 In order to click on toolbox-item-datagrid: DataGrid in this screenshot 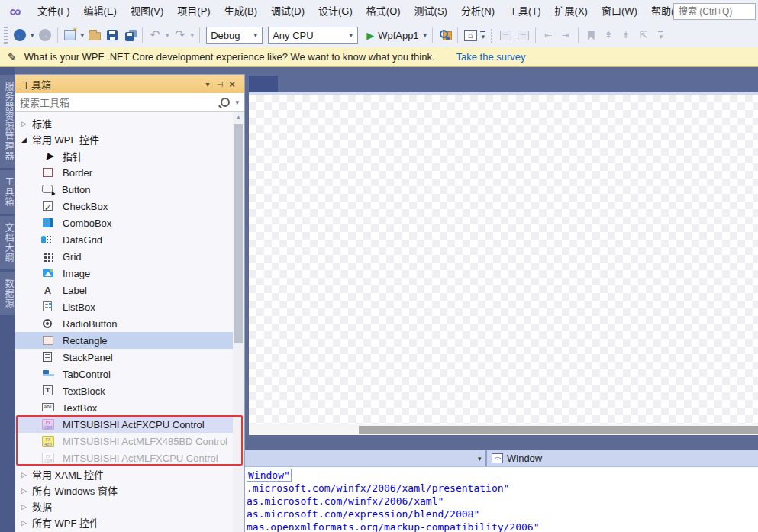, I will do `click(130, 240)`.